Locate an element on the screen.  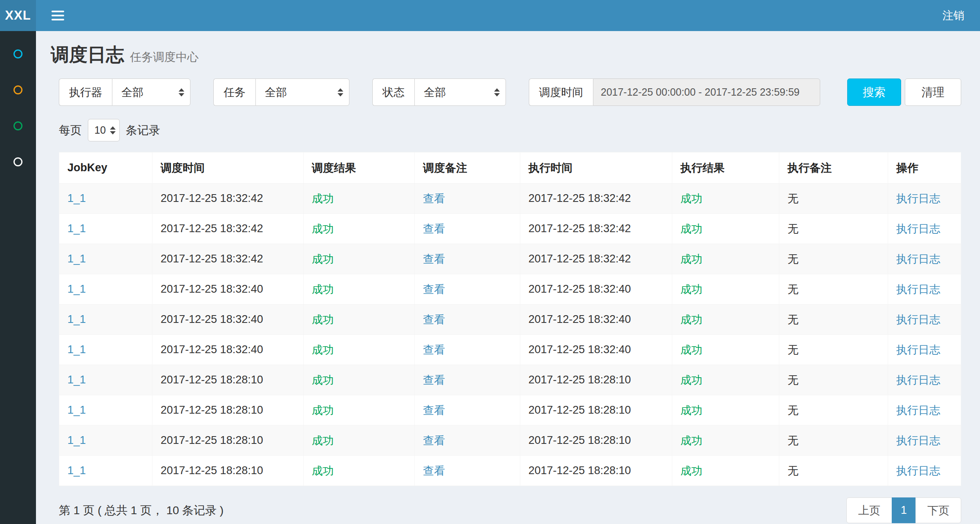
search-button: 搜索 is located at coordinates (874, 92).